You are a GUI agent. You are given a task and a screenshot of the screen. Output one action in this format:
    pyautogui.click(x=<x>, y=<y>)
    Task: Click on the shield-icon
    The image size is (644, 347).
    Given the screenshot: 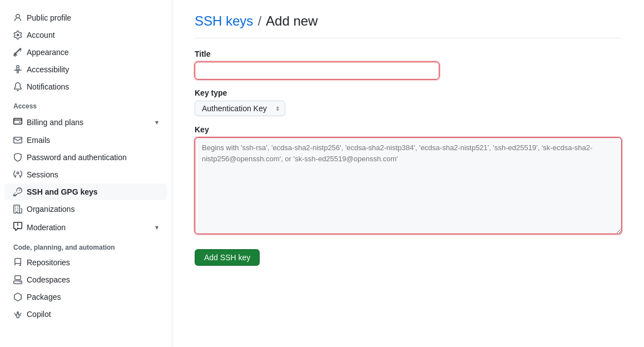 What is the action you would take?
    pyautogui.click(x=18, y=157)
    